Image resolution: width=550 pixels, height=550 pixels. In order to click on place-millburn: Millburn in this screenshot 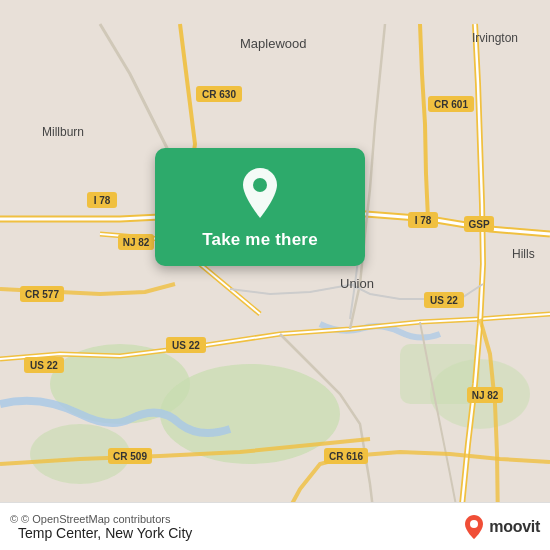, I will do `click(63, 132)`.